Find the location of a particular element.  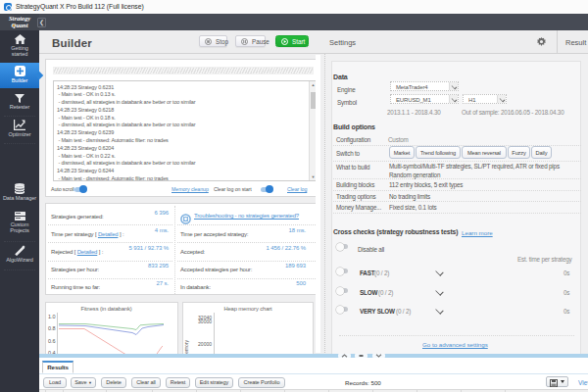

svg-text: 0.6 is located at coordinates (52, 341).